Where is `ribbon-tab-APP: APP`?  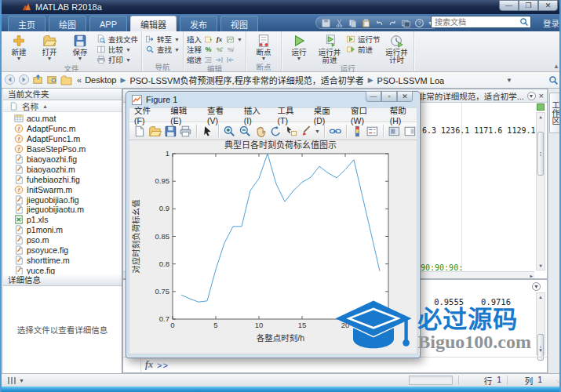 ribbon-tab-APP: APP is located at coordinates (108, 24).